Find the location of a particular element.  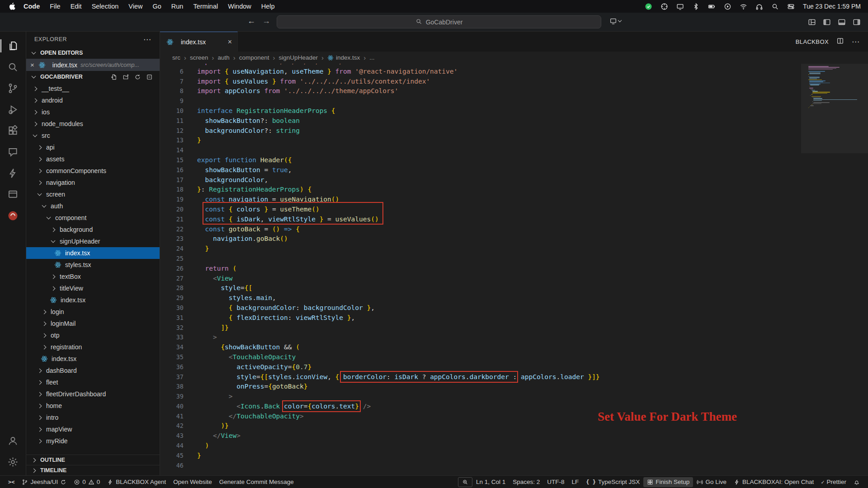

collapseall-icon is located at coordinates (149, 77).